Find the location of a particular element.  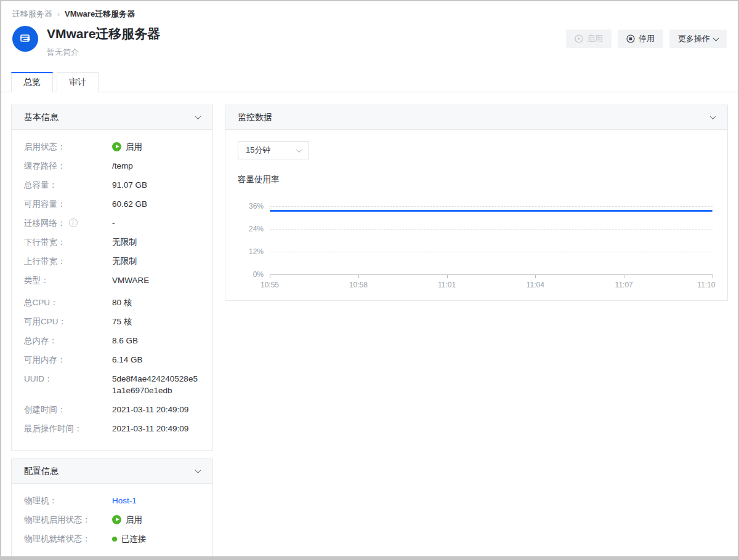

status-value: 启用 is located at coordinates (156, 146).